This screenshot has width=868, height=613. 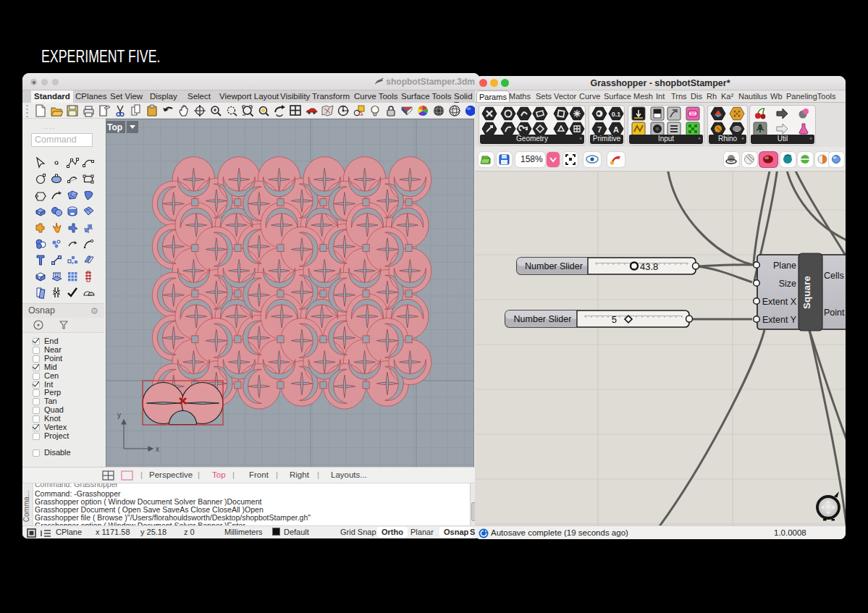 What do you see at coordinates (649, 266) in the screenshot?
I see `svg-text: 43.8` at bounding box center [649, 266].